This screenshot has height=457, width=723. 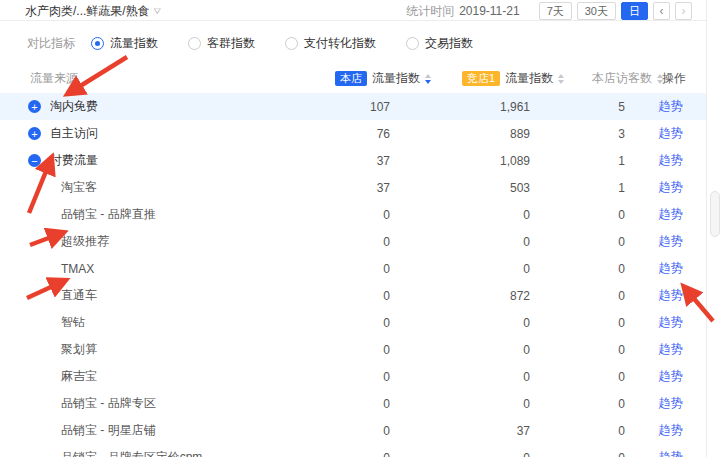 I want to click on traffic-source-cell: 品销宝 - 品牌专区, so click(x=170, y=404).